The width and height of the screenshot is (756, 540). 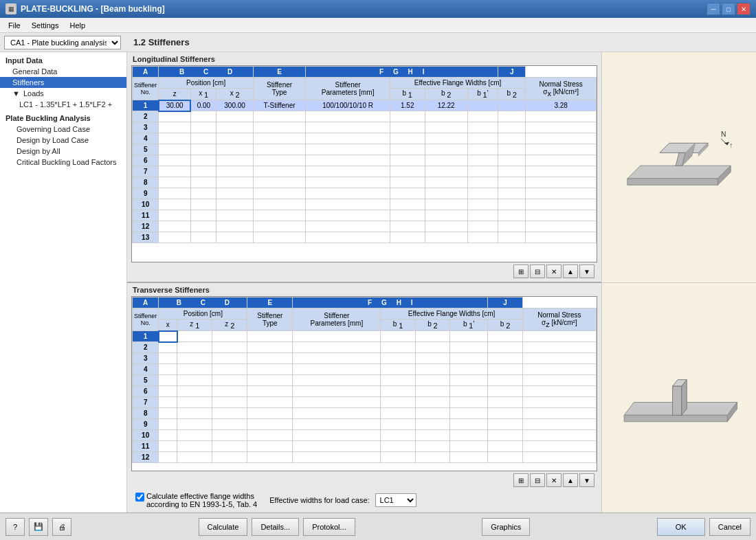 What do you see at coordinates (197, 500) in the screenshot?
I see `effective-flange-checkbox-label: Calculate effective flange widthsaccordi…` at bounding box center [197, 500].